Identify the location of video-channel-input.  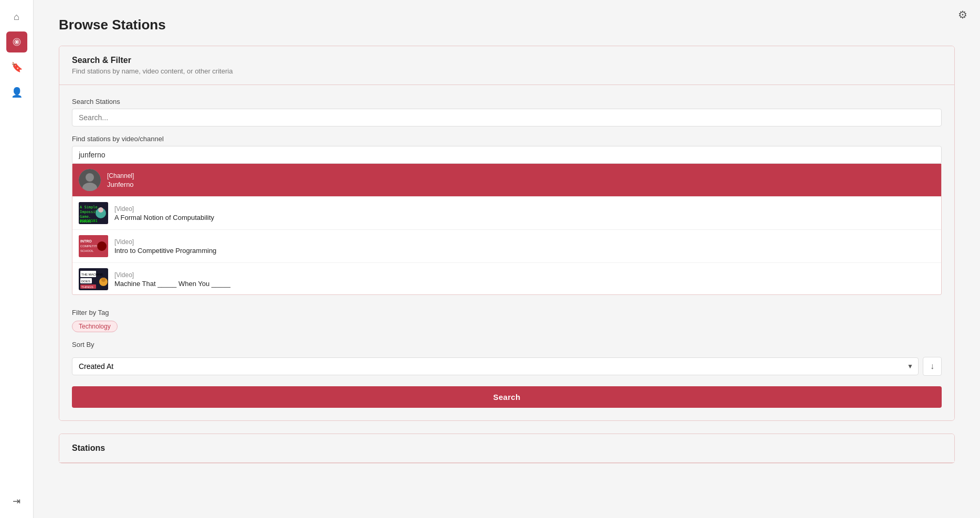
(507, 155).